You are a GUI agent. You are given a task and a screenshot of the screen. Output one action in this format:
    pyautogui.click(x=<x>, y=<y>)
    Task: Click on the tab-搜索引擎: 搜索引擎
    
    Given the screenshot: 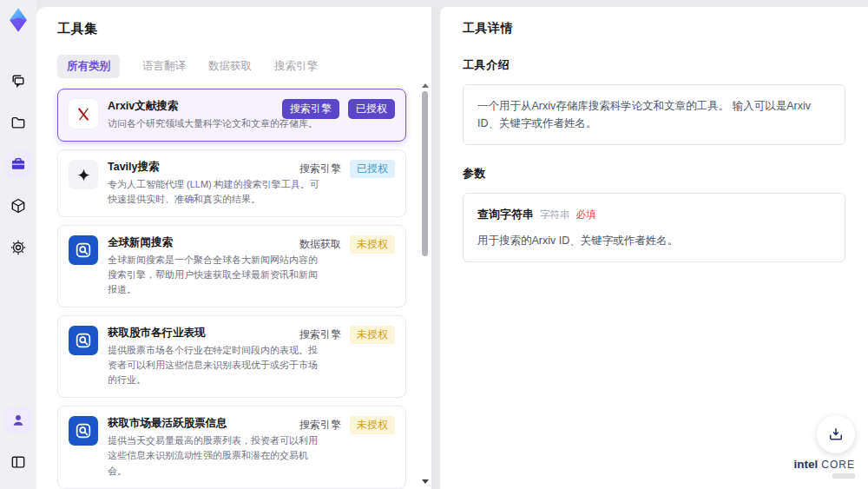 What is the action you would take?
    pyautogui.click(x=296, y=66)
    